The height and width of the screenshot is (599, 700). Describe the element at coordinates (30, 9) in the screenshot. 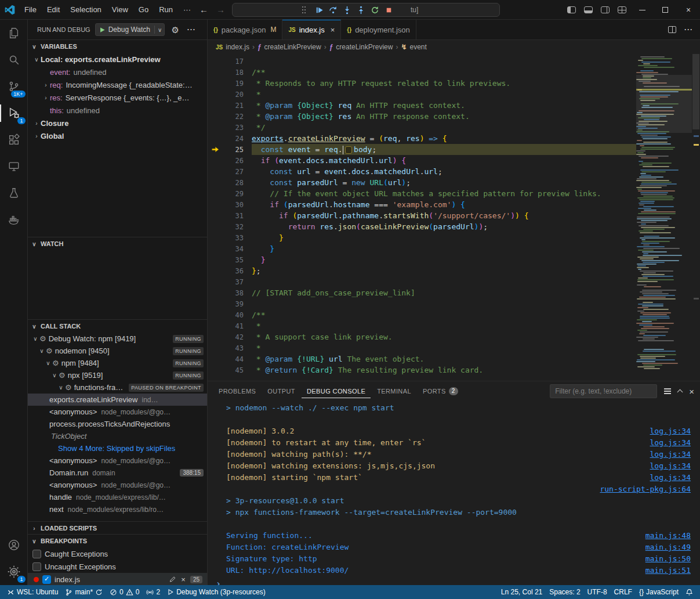

I see `menu-item: File` at that location.